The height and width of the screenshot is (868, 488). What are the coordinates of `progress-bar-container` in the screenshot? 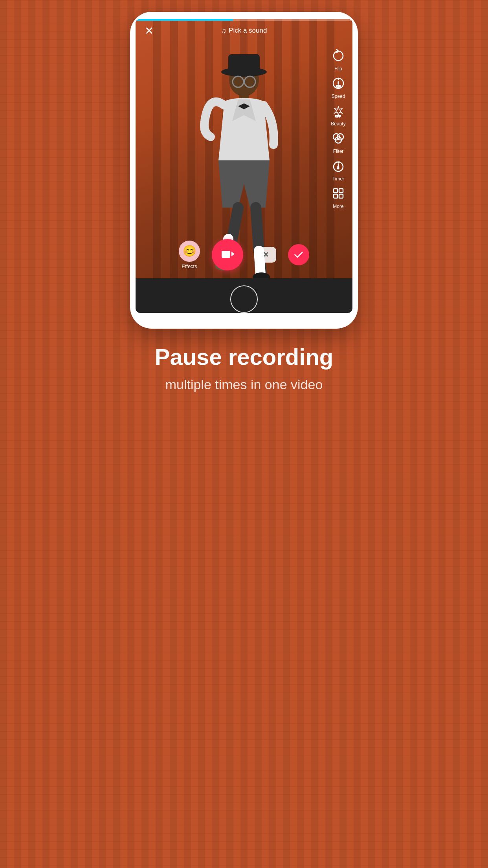 It's located at (244, 20).